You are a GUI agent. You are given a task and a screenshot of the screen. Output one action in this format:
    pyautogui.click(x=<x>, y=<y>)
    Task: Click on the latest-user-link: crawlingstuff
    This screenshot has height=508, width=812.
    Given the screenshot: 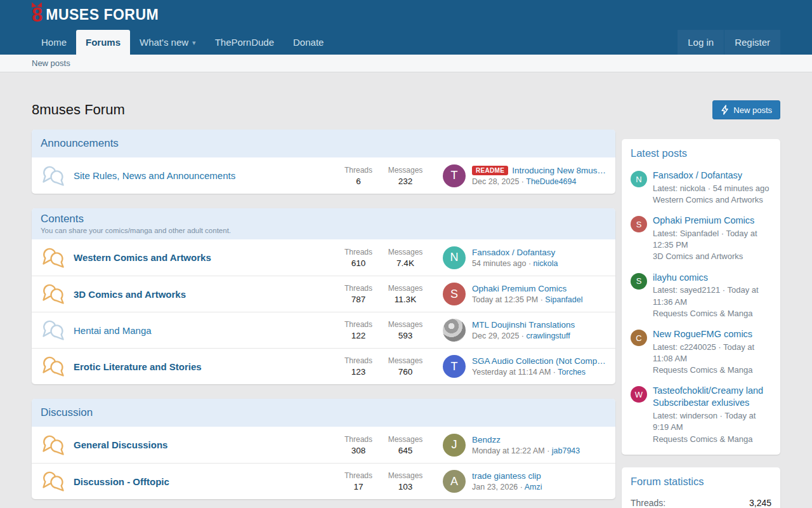 What is the action you would take?
    pyautogui.click(x=548, y=336)
    